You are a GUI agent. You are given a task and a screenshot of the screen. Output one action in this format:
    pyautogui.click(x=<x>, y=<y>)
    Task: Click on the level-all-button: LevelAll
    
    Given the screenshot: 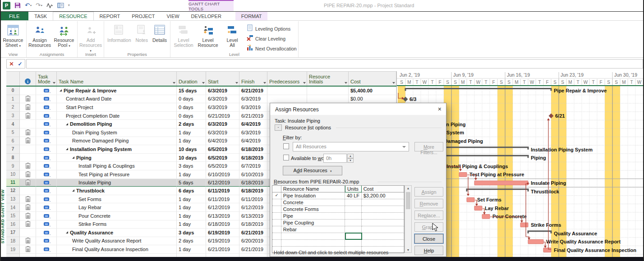 What is the action you would take?
    pyautogui.click(x=232, y=35)
    